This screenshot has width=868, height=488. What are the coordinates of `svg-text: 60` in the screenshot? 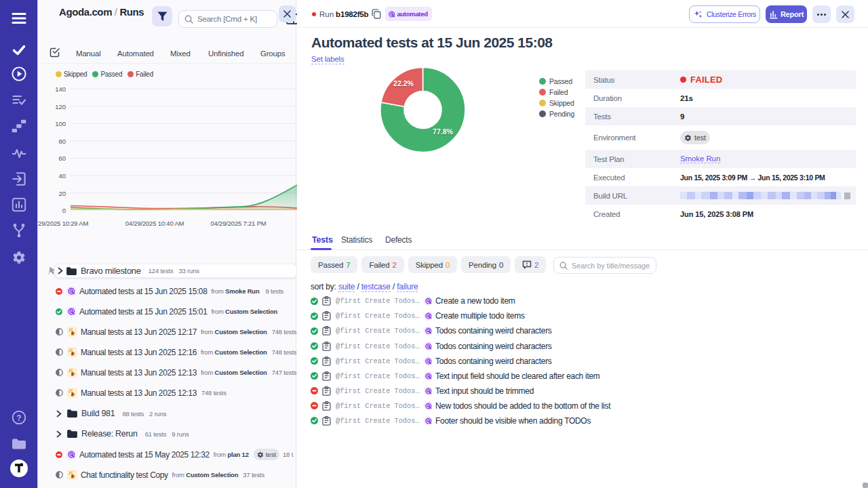 It's located at (62, 159).